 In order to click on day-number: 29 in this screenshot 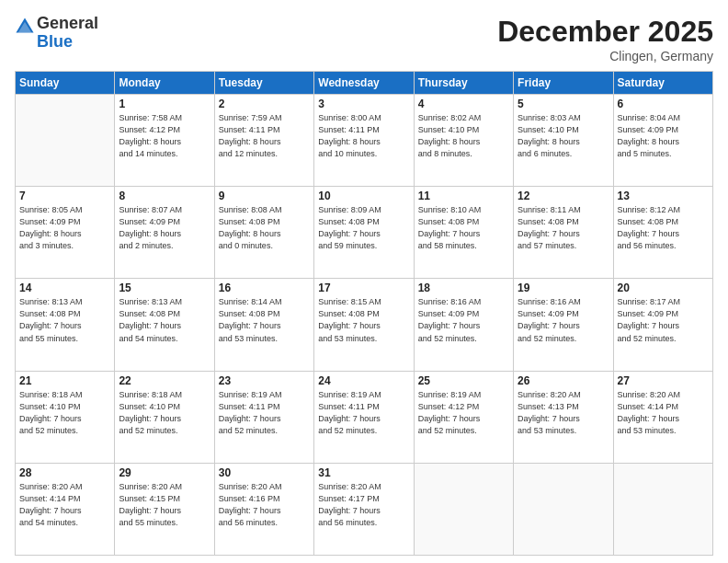, I will do `click(164, 473)`.